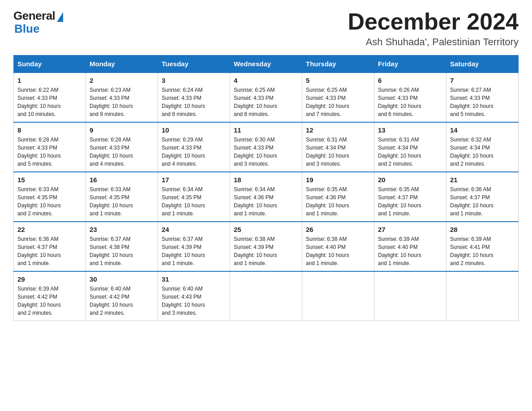 The image size is (532, 411). Describe the element at coordinates (39, 301) in the screenshot. I see `day-info: Sunrise: 6:39 AMSunset: 4:42 PMDaylight:…` at that location.